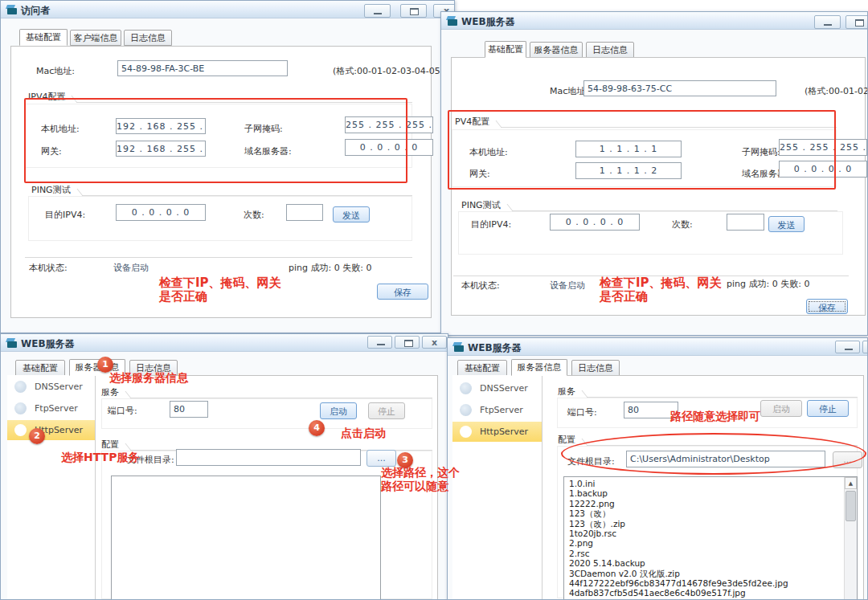 This screenshot has width=868, height=600. I want to click on titlebar: 访问者 x, so click(227, 10).